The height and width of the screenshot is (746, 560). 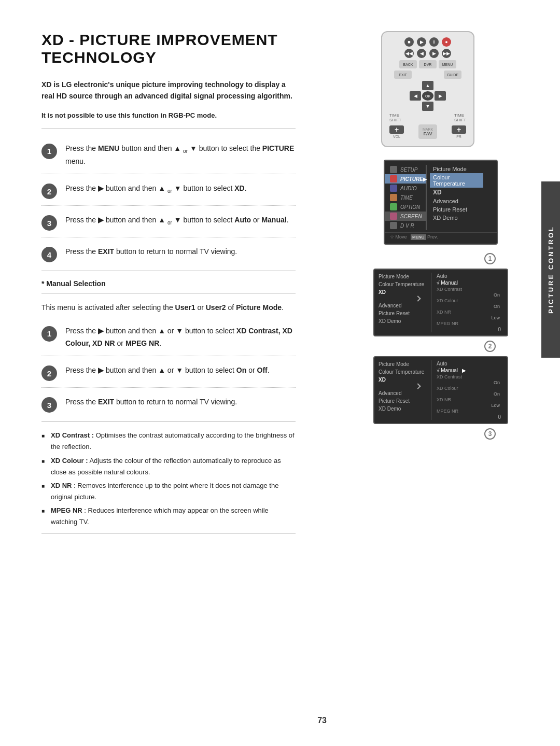 What do you see at coordinates (169, 190) in the screenshot?
I see `step-2-block: 2 Press the ▶ button and then ▲ or ▼ but…` at bounding box center [169, 190].